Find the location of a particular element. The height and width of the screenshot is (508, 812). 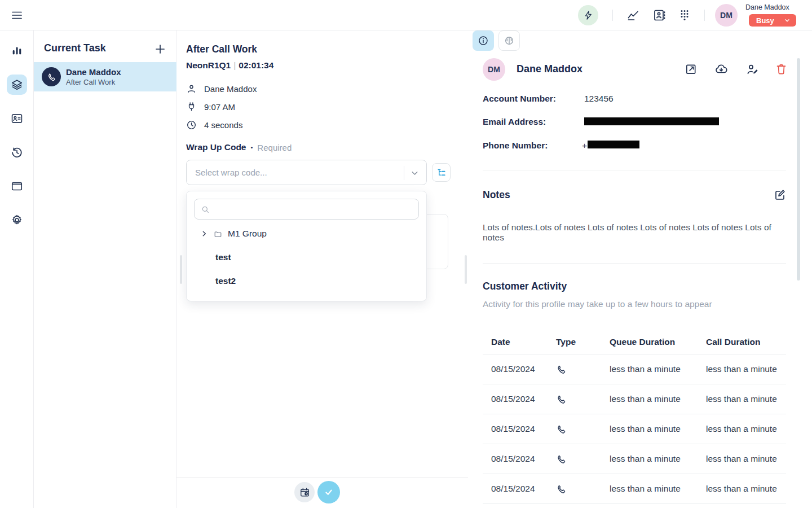

tree-icon is located at coordinates (442, 173).